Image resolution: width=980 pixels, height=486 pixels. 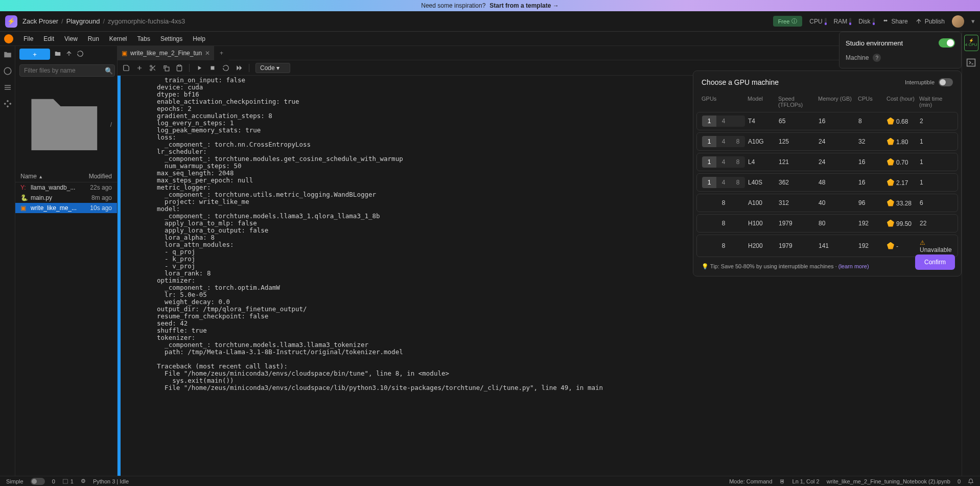 I want to click on path-breadcrumb: /, so click(x=66, y=125).